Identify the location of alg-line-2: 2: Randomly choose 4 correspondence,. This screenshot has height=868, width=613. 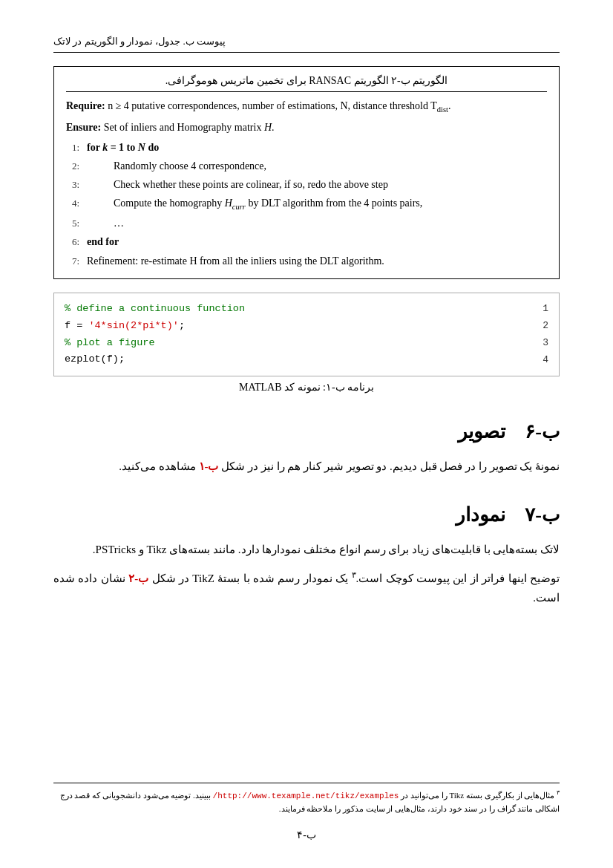
(306, 166).